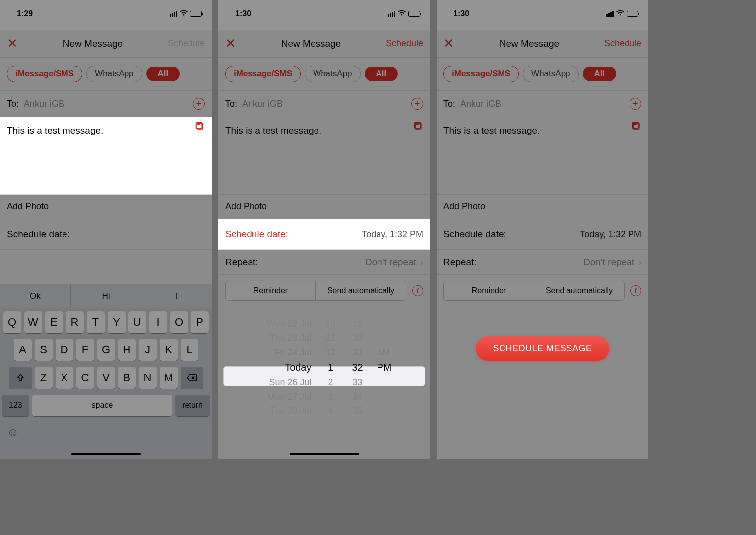 The height and width of the screenshot is (535, 756). Describe the element at coordinates (324, 291) in the screenshot. I see `send-mode-segment: Reminder Send automatically i` at that location.